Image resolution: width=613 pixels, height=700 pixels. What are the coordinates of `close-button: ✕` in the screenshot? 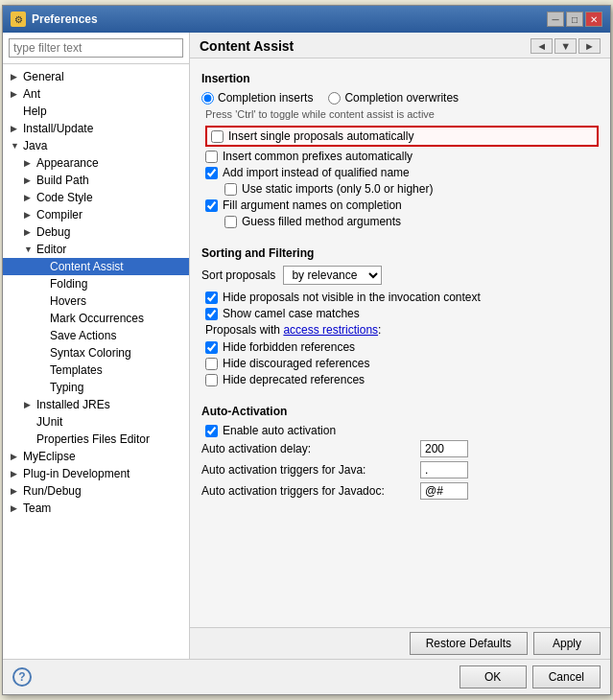 It's located at (594, 19).